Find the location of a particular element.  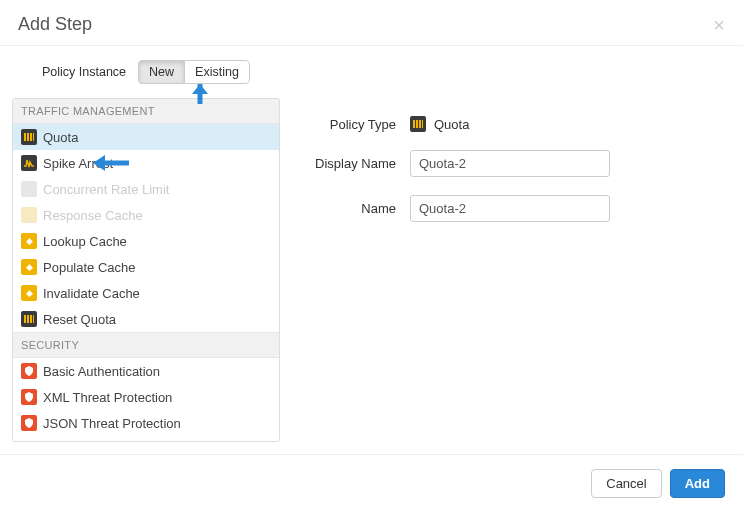

cancel-button: Cancel is located at coordinates (626, 484).